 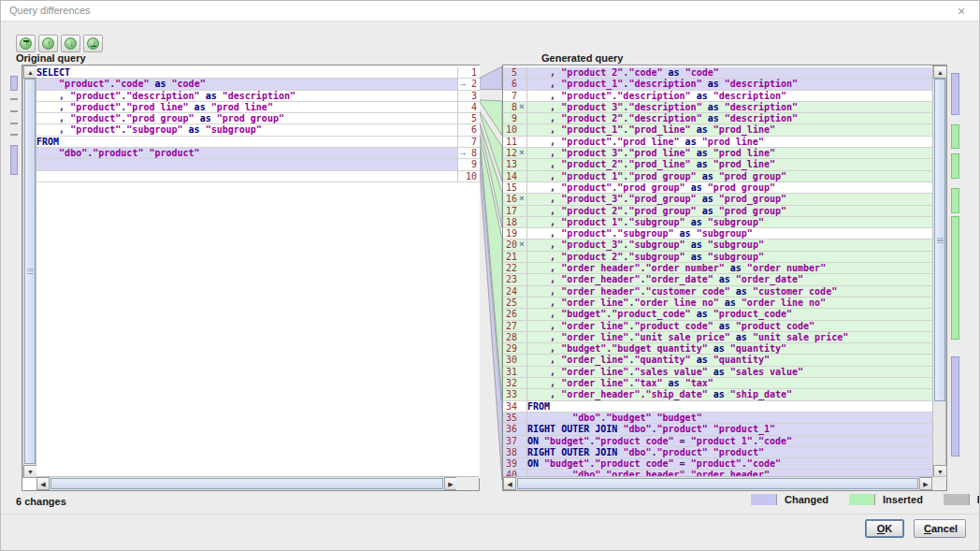 What do you see at coordinates (511, 337) in the screenshot?
I see `line-number: 28` at bounding box center [511, 337].